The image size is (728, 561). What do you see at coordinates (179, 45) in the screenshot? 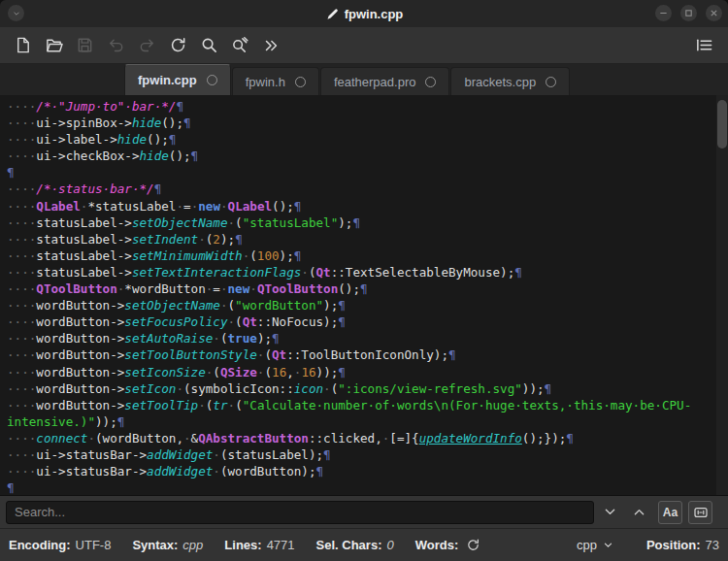
I see `reload-icon` at bounding box center [179, 45].